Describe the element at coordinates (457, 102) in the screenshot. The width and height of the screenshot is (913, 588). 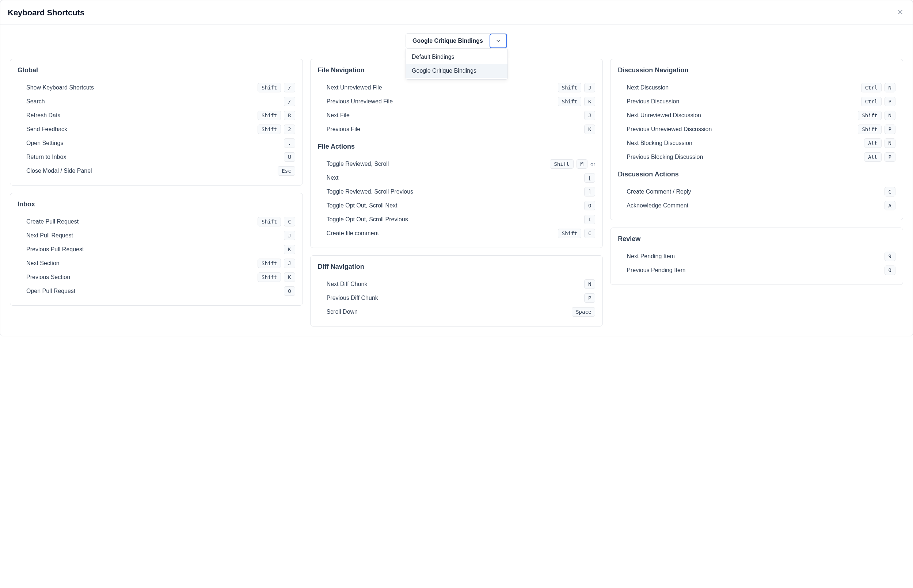
I see `shortcut-row: Previous Unreviewed FileShiftK` at that location.